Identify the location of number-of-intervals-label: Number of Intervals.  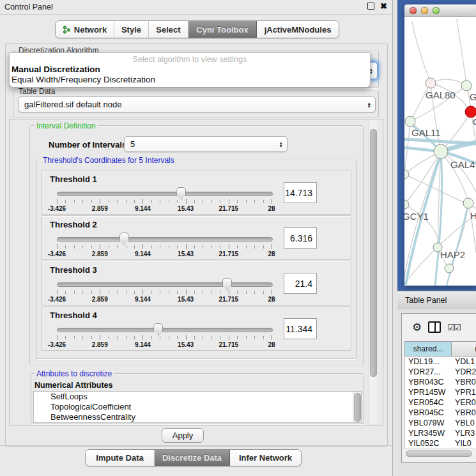
(88, 144).